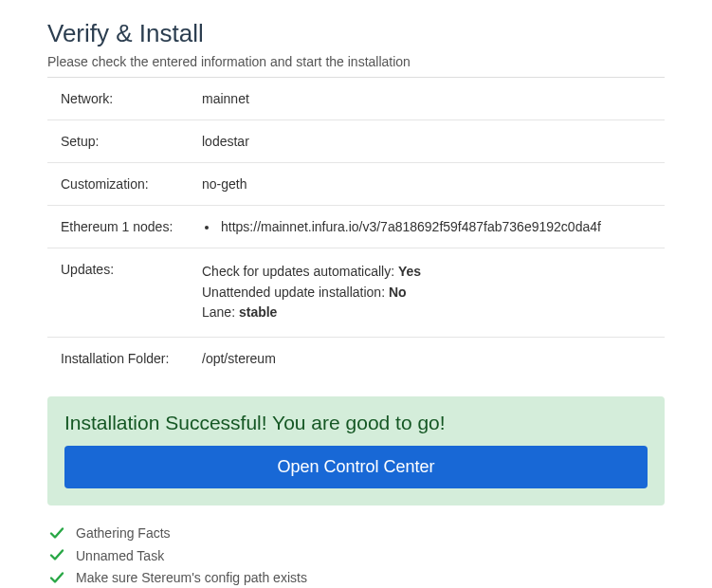  Describe the element at coordinates (429, 358) in the screenshot. I see `value-install-folder: /opt/stereum` at that location.